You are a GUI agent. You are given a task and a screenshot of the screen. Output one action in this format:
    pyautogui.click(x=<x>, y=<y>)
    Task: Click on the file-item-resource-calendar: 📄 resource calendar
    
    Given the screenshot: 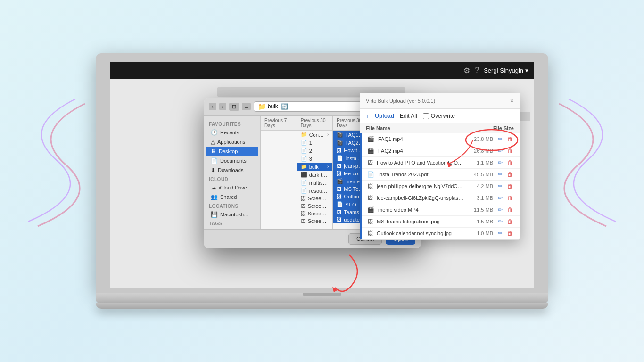 What is the action you would take?
    pyautogui.click(x=315, y=190)
    